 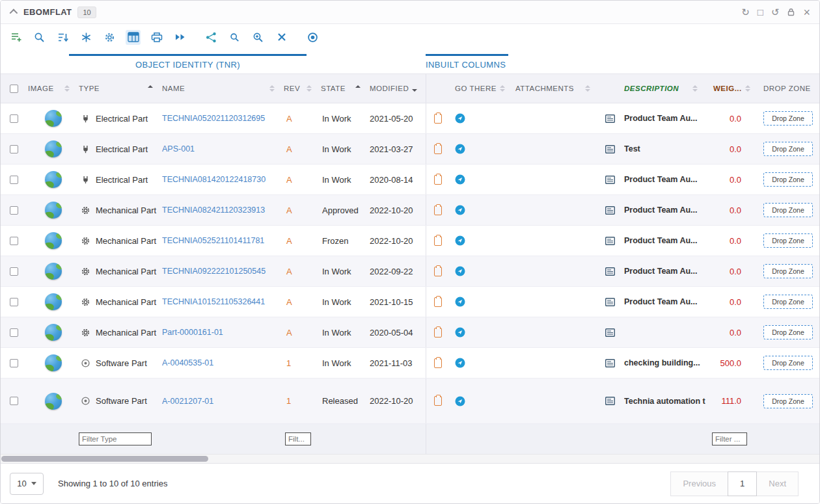 I want to click on close-icon: ×, so click(x=807, y=12).